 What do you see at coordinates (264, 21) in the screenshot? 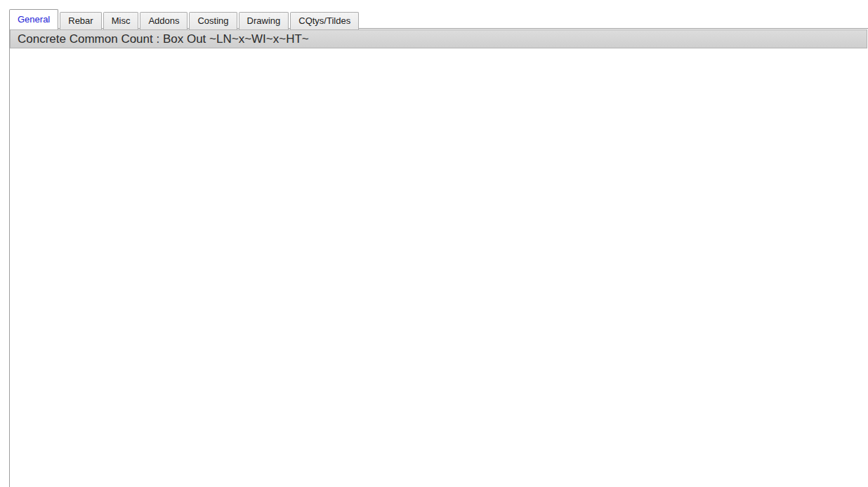
I see `tab-drawing: Drawing` at bounding box center [264, 21].